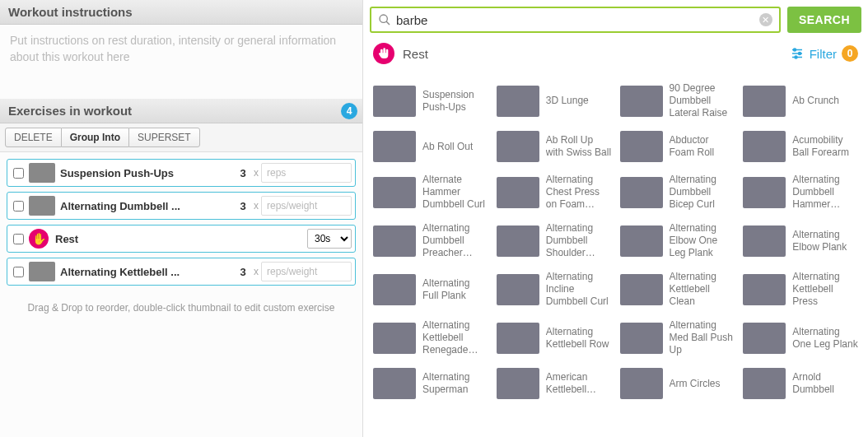  Describe the element at coordinates (181, 173) in the screenshot. I see `exercise-row: Suspension Push-Ups3x` at that location.